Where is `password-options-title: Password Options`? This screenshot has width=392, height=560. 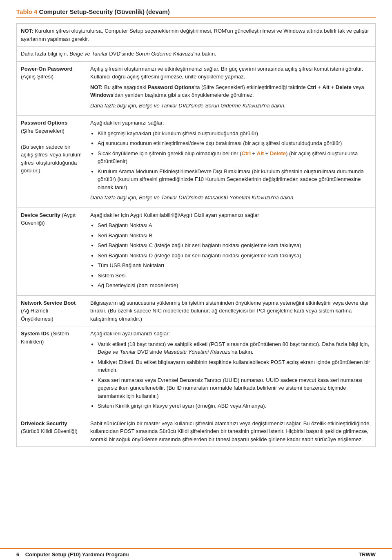
password-options-title: Password Options is located at coordinates (44, 123).